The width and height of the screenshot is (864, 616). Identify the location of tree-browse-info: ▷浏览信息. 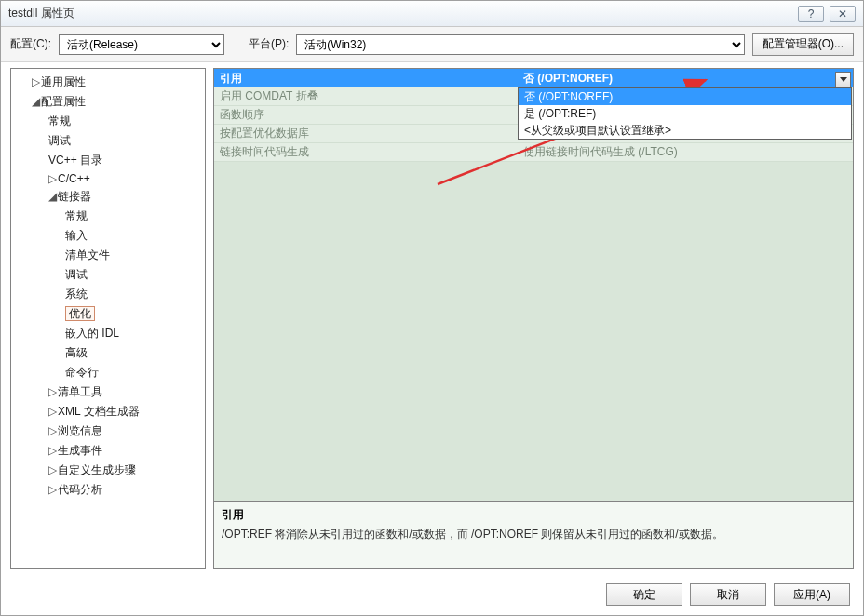
(108, 432).